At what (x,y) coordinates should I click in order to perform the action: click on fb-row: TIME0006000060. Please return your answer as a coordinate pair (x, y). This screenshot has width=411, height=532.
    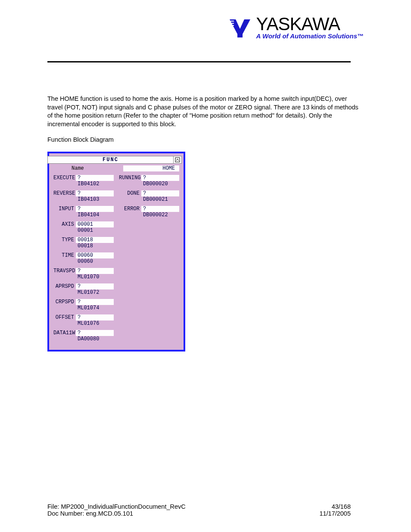
    Looking at the image, I should click on (116, 258).